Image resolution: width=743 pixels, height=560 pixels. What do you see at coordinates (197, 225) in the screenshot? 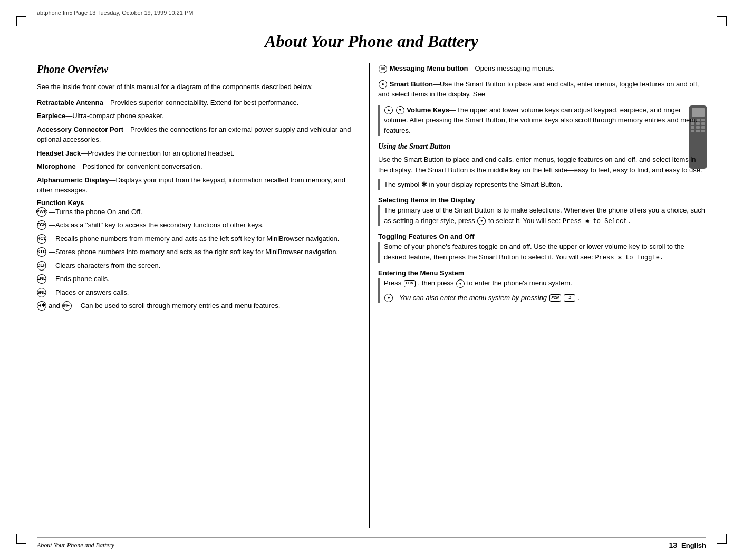
I see `fkey-fcn: FCN —Acts as a "shift" key to access the…` at bounding box center [197, 225].